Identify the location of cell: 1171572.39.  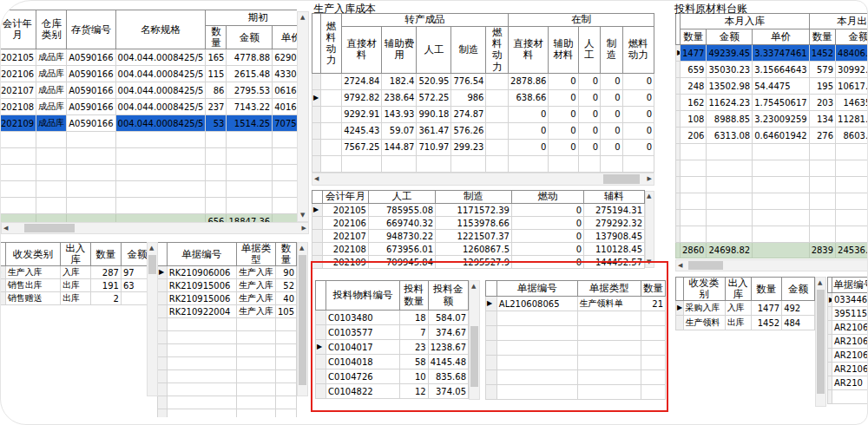
(474, 210).